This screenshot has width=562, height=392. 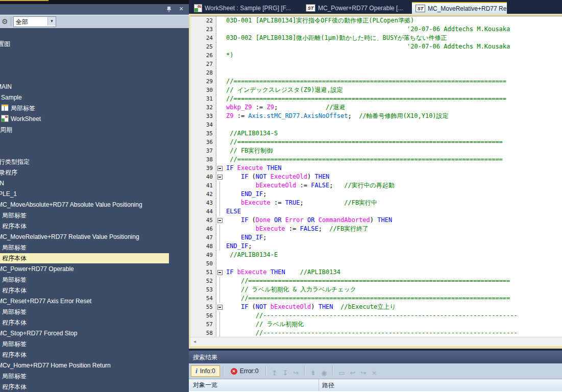 I want to click on horizontal-scrollbar: ◄, so click(x=376, y=341).